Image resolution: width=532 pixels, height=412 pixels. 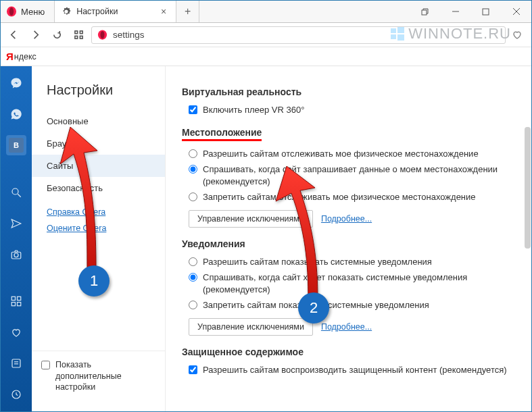 I want to click on notif-opt-ask: Спрашивать, когда сайт хочет показать си…, so click(x=352, y=284).